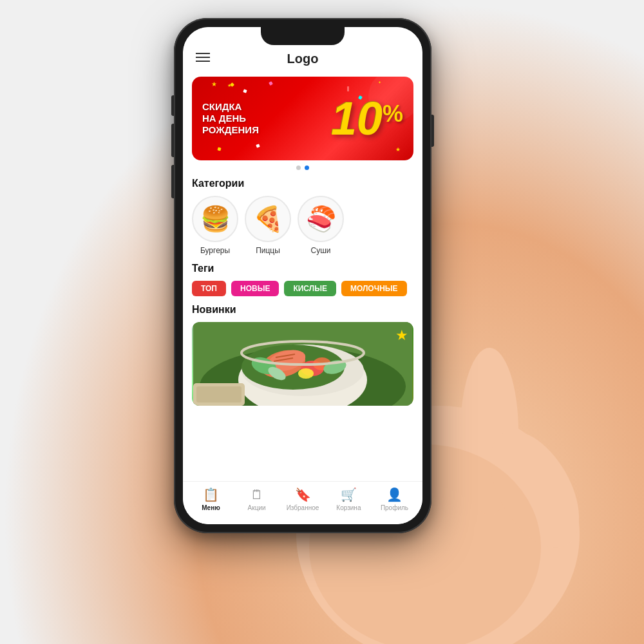  Describe the element at coordinates (255, 289) in the screenshot. I see `tag-new: НОВЫЕ` at that location.